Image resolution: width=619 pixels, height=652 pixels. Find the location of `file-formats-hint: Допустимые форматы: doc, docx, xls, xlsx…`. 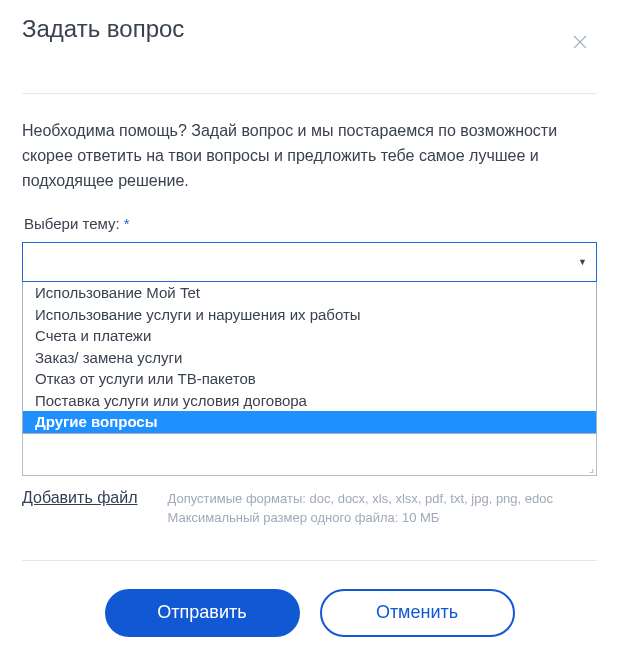

file-formats-hint: Допустимые форматы: doc, docx, xls, xlsx… is located at coordinates (360, 499).